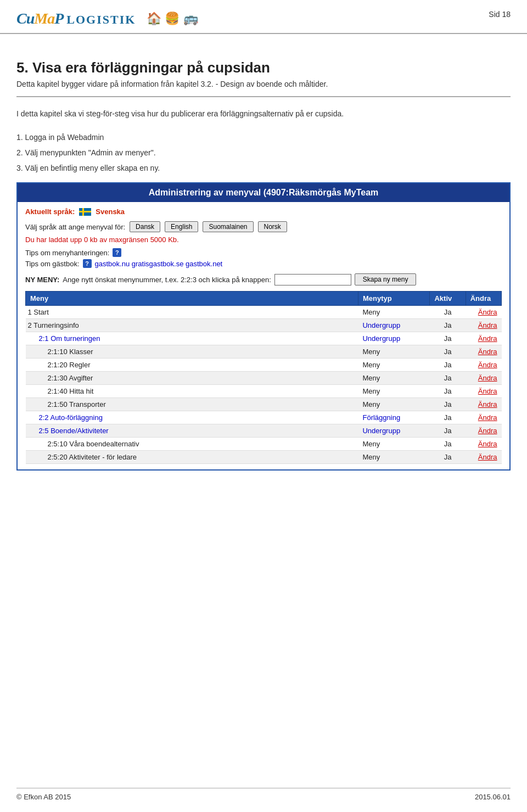 Image resolution: width=527 pixels, height=812 pixels. Describe the element at coordinates (264, 391) in the screenshot. I see `table-row: 2:1:40 Hitta hit Meny Ja Ändra` at that location.